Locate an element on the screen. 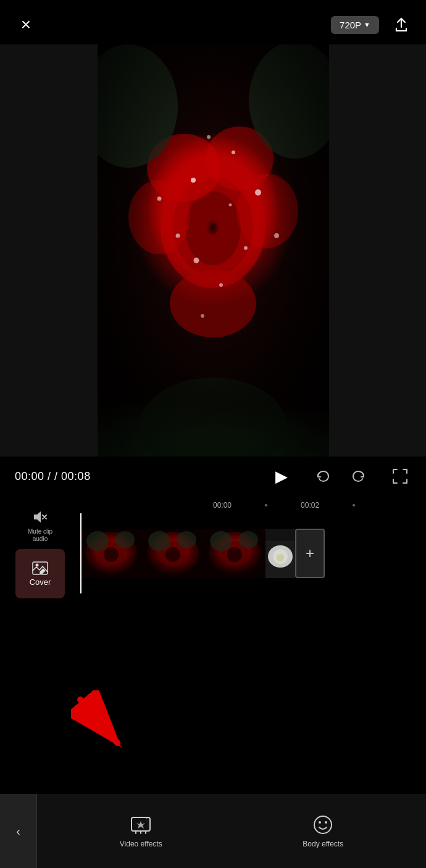  rewind-button is located at coordinates (321, 476).